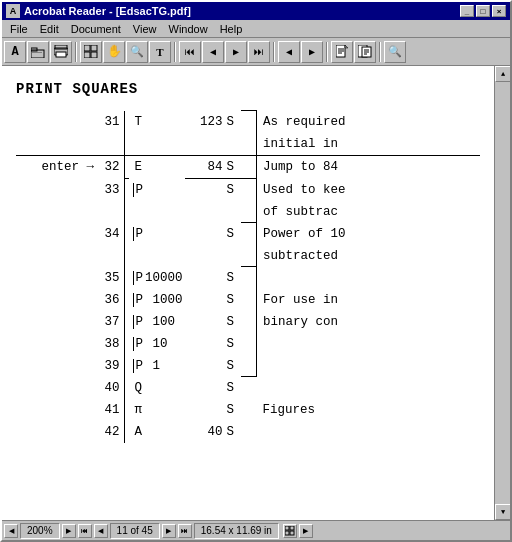 The width and height of the screenshot is (512, 542). What do you see at coordinates (368, 190) in the screenshot?
I see `row-desc: Used to kee` at bounding box center [368, 190].